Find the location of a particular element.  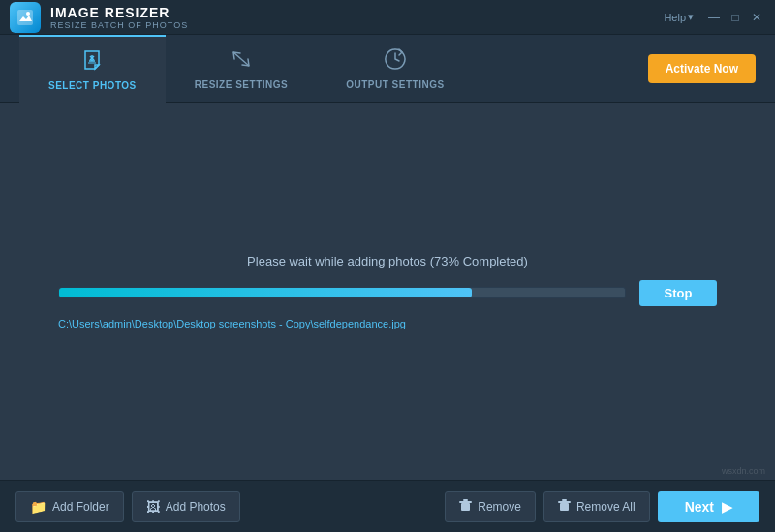

title-bar-left: IMAGE RESIZER RESIZE BATCH OF PHOTOS is located at coordinates (99, 17).